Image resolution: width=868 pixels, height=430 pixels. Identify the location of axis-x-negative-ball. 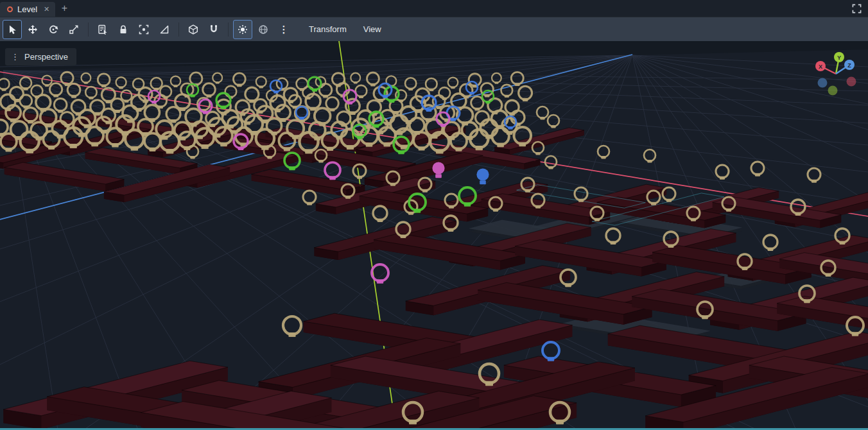
(851, 82).